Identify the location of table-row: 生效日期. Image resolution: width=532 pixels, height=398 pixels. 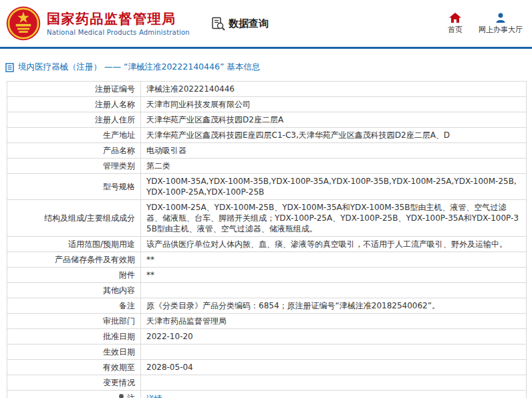
(267, 352).